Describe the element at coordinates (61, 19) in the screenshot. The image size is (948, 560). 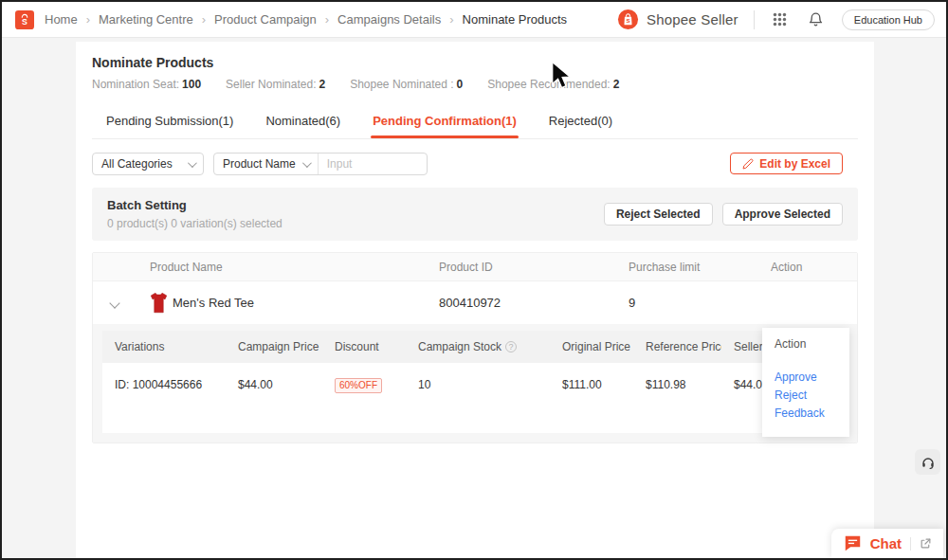
I see `breadcrumb-home: Home` at that location.